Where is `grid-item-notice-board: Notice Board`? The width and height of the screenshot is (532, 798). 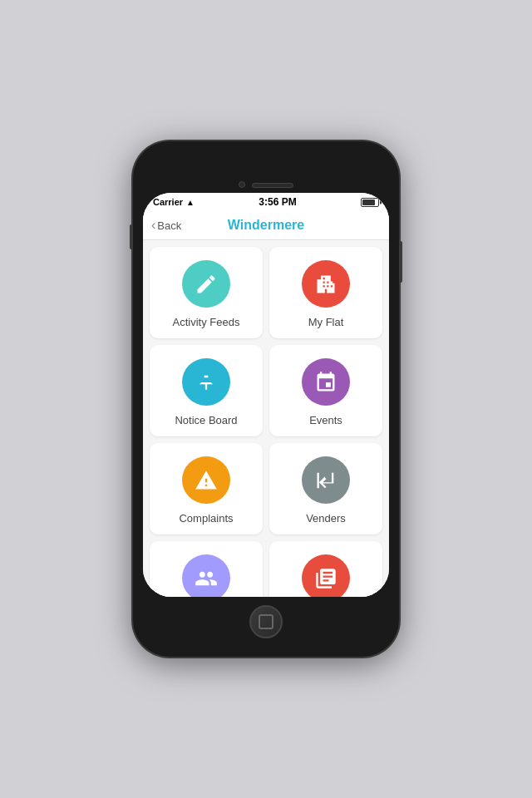 grid-item-notice-board: Notice Board is located at coordinates (206, 391).